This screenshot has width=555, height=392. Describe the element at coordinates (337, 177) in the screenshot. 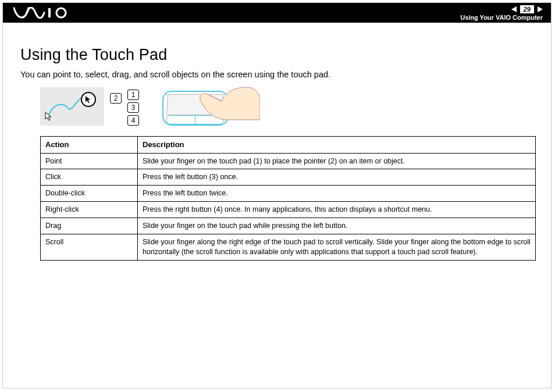

I see `cell-description: Press the left button (3) once.` at that location.